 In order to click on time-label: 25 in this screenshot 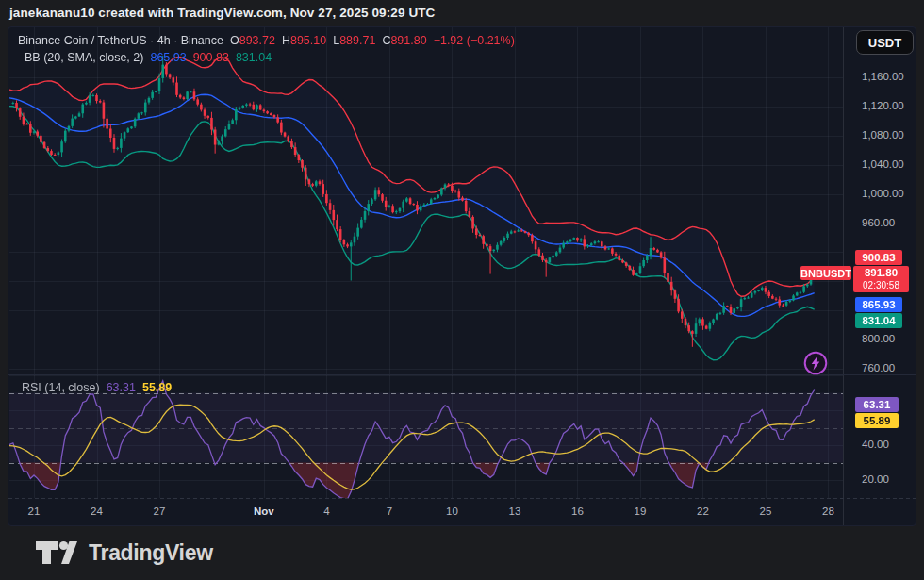, I will do `click(766, 511)`.